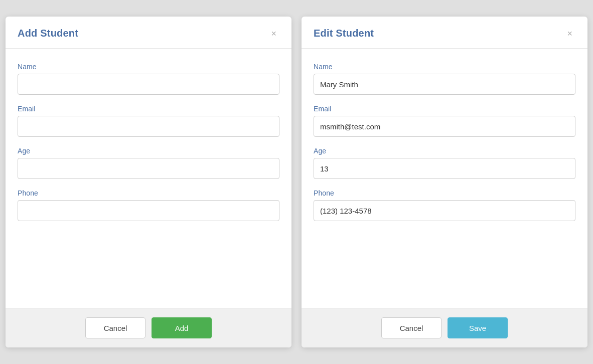 The width and height of the screenshot is (593, 364). Describe the element at coordinates (149, 126) in the screenshot. I see `add-email-input` at that location.